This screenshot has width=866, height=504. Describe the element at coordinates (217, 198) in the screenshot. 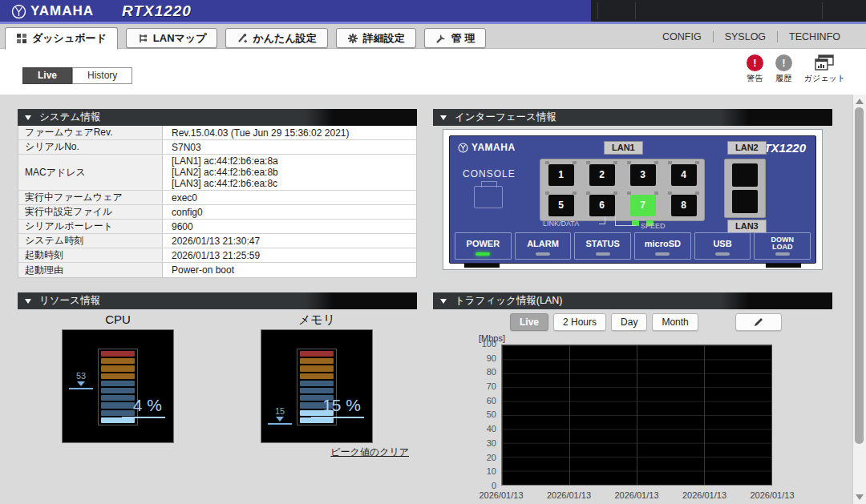

I see `table-row: 実行中ファームウェア exec0` at that location.